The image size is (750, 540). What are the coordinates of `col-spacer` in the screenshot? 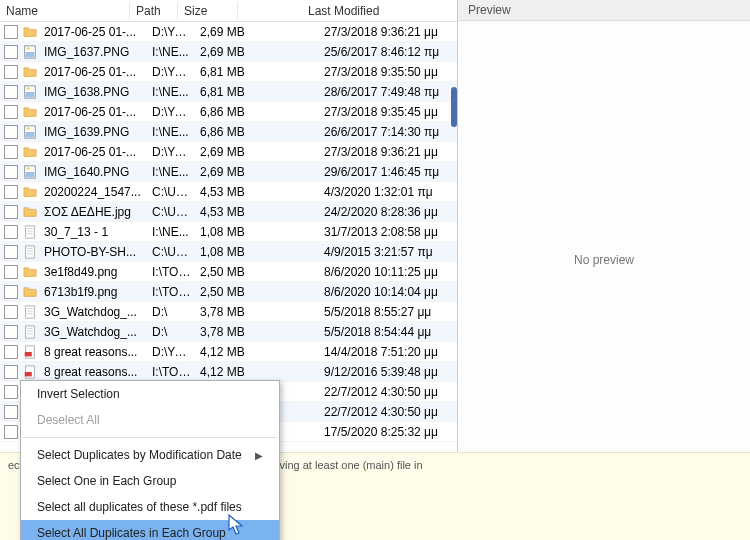 It's located at (270, 11).